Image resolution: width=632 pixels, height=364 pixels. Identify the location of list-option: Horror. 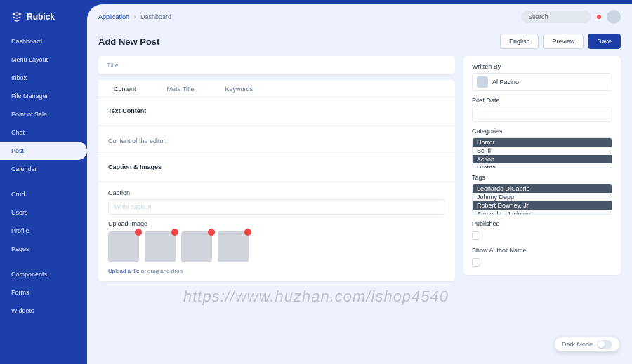
(542, 142).